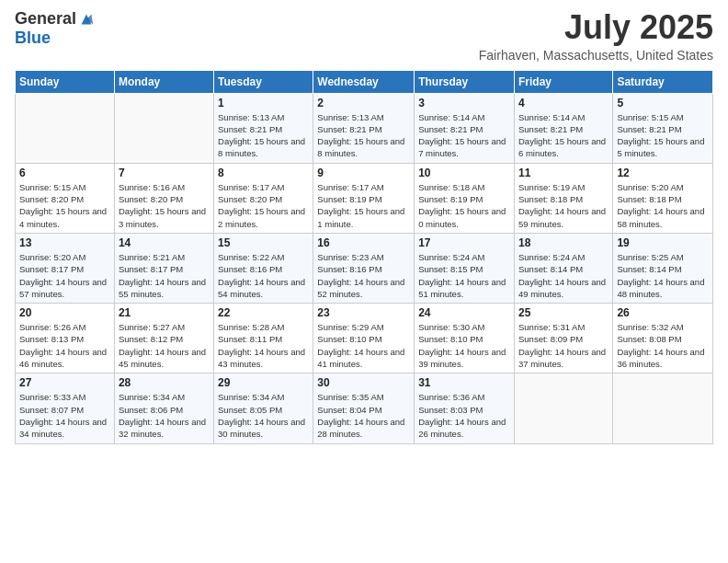 This screenshot has height=563, width=728. I want to click on day-info: Sunrise: 5:34 AM Sunset: 8:06 PM Dayligh…, so click(164, 416).